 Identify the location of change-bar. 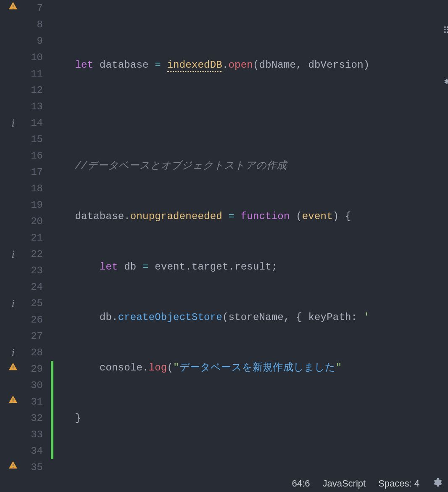
(52, 410).